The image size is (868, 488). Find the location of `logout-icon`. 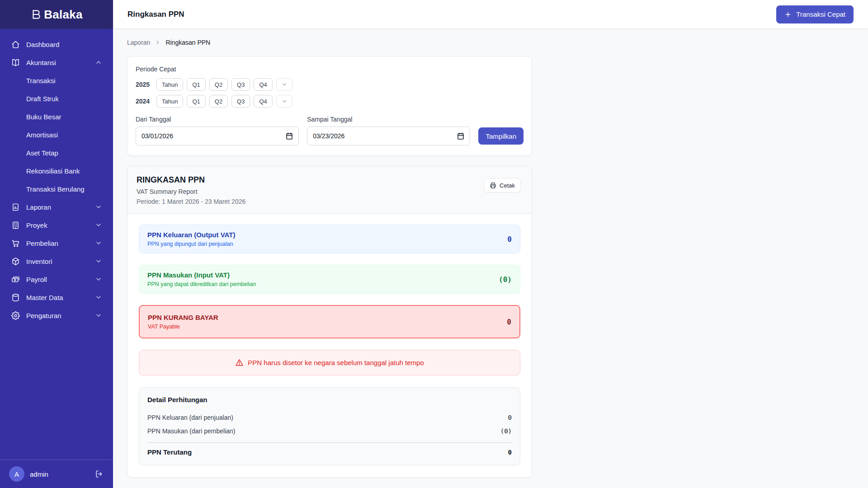

logout-icon is located at coordinates (99, 474).